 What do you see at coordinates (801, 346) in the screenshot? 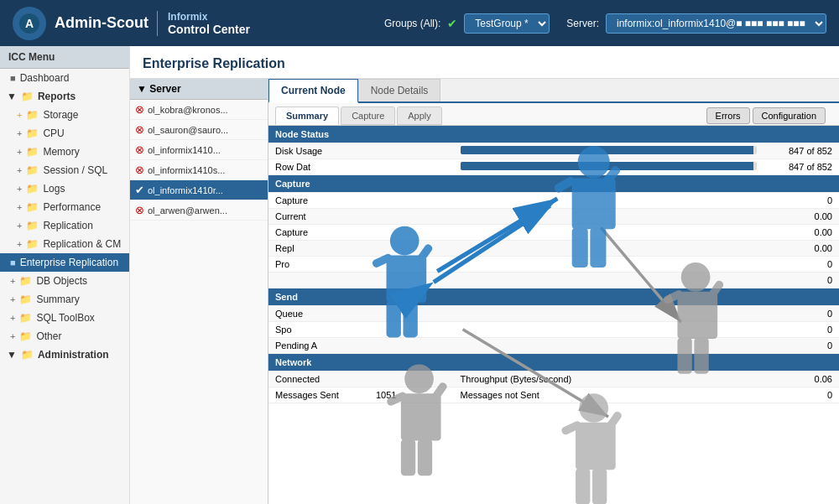
I see `pending-value: 0` at bounding box center [801, 346].